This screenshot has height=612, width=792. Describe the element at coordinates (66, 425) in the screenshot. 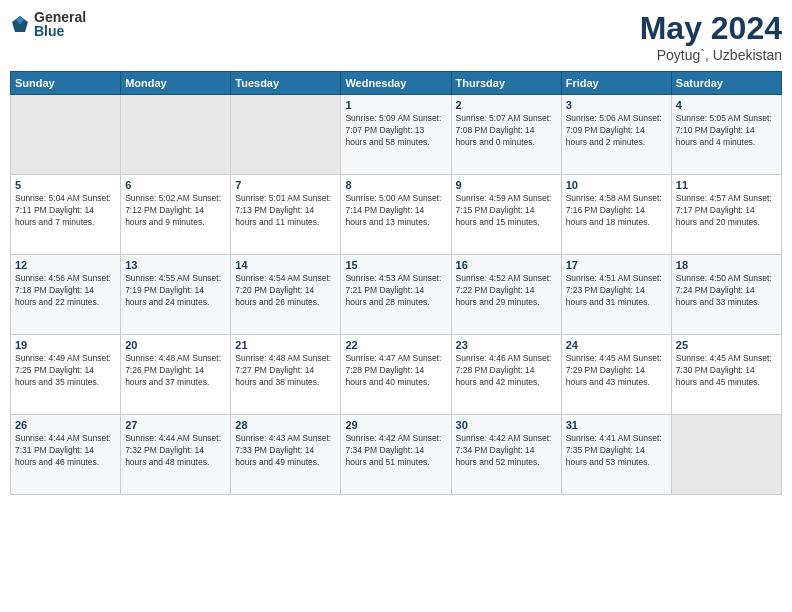

I see `day-number: 26` at that location.